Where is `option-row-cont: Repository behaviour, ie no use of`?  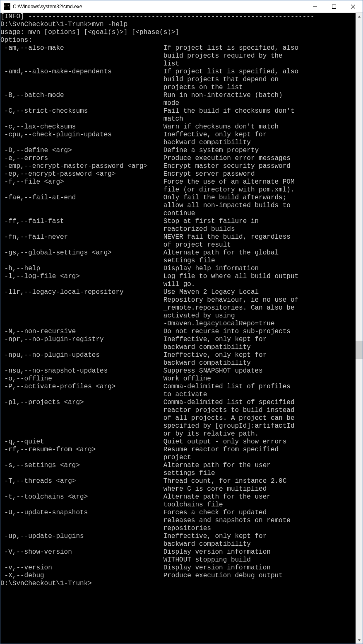
option-row-cont: Repository behaviour, ie no use of is located at coordinates (178, 300).